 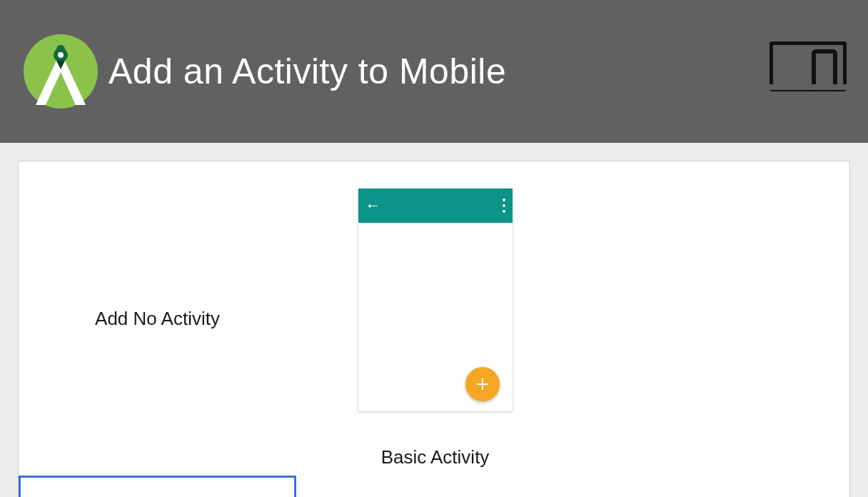 I want to click on page-title: Add an Activity to Mobile, so click(x=307, y=71).